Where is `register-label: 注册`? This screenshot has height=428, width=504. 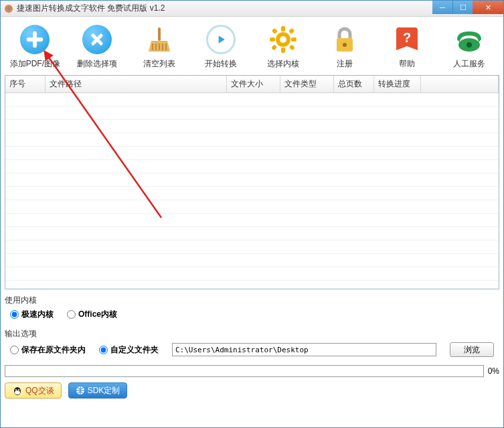 register-label: 注册 is located at coordinates (345, 64).